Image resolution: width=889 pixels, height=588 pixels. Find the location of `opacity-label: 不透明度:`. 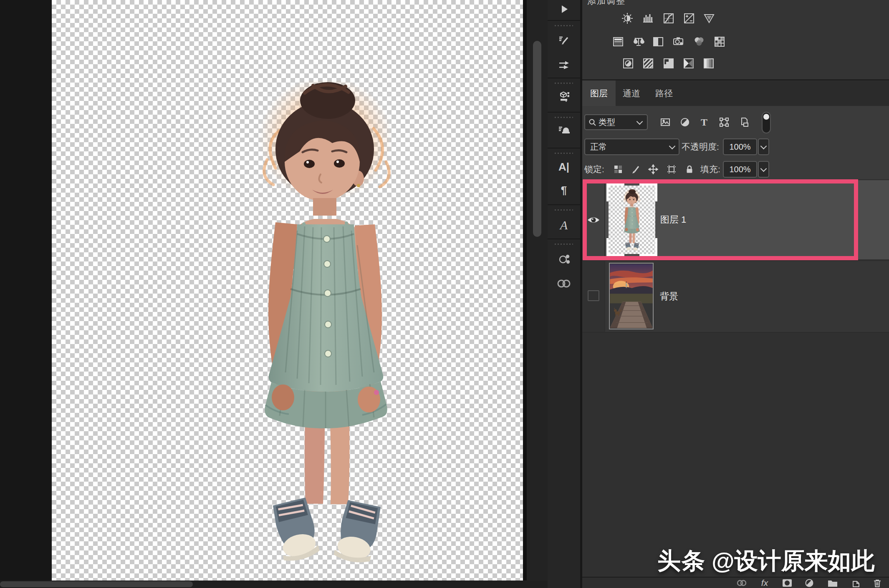

opacity-label: 不透明度: is located at coordinates (700, 147).